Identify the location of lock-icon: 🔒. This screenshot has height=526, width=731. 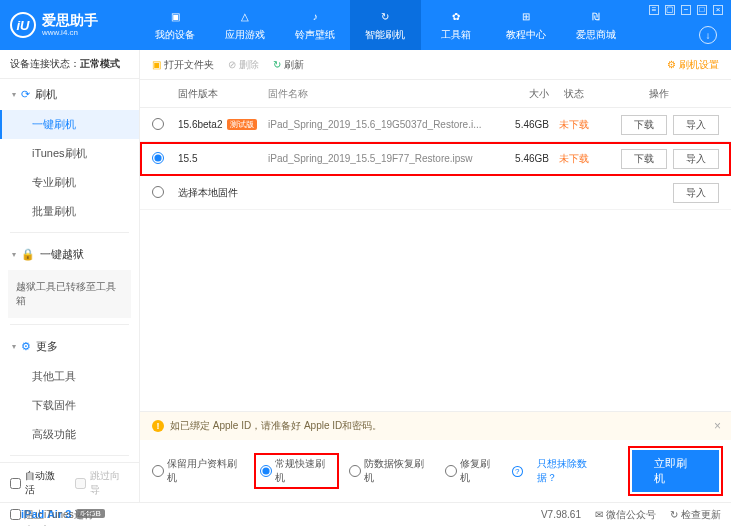
(28, 254).